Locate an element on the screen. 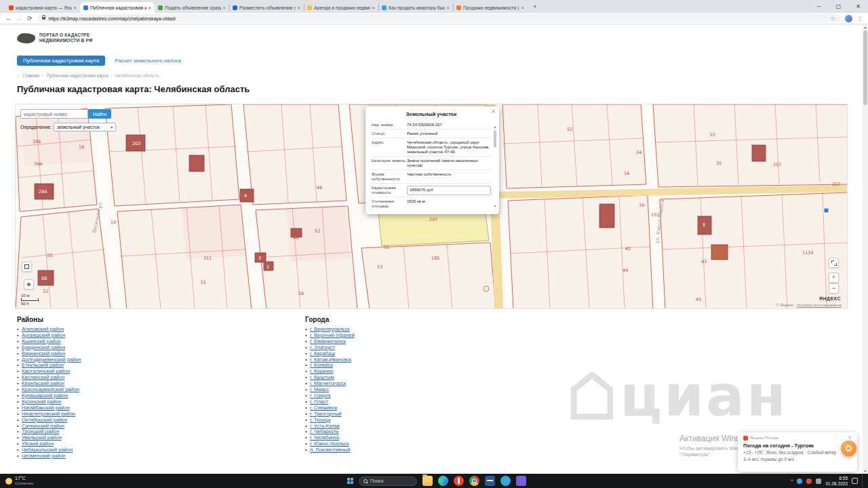  popup-scrollbar: ▲ ▼ is located at coordinates (495, 167).